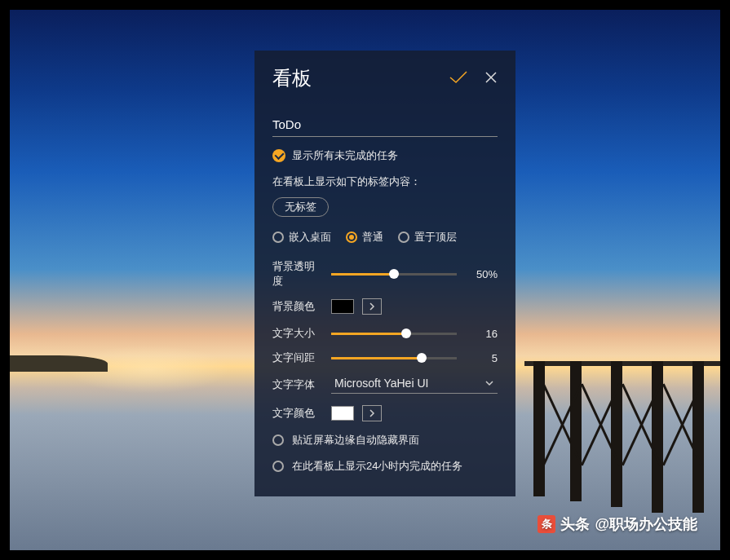 The image size is (730, 560). Describe the element at coordinates (385, 274) in the screenshot. I see `bg-opacity-slider: 背景透明度 50%` at that location.